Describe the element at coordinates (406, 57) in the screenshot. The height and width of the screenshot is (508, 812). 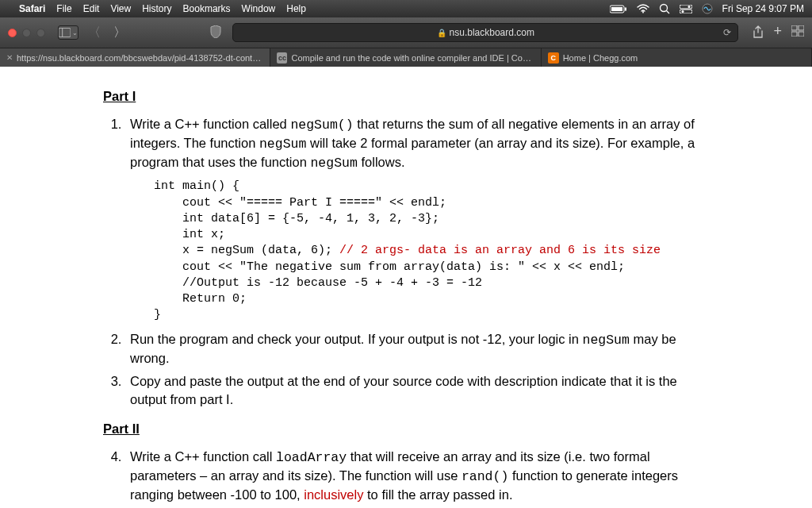
I see `tab-codechef: cc Compile and run the code with online …` at that location.